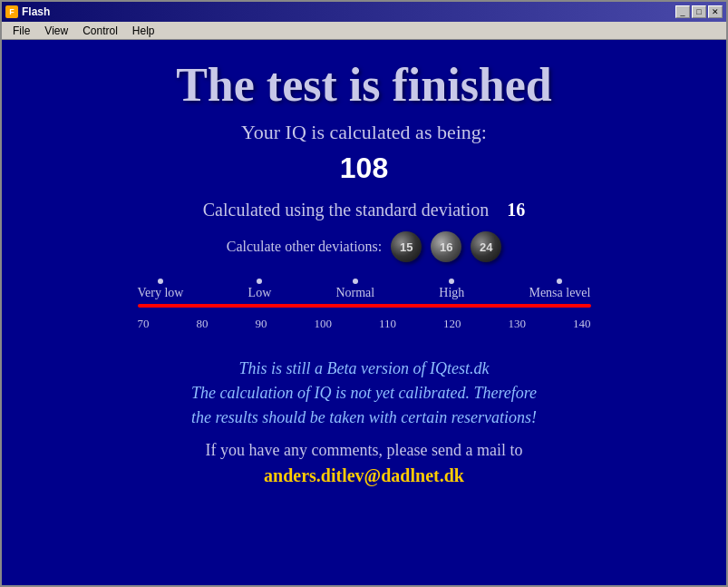 The width and height of the screenshot is (728, 587). Describe the element at coordinates (364, 305) in the screenshot. I see `scale-container: Very low Low Normal High Mensa level` at that location.